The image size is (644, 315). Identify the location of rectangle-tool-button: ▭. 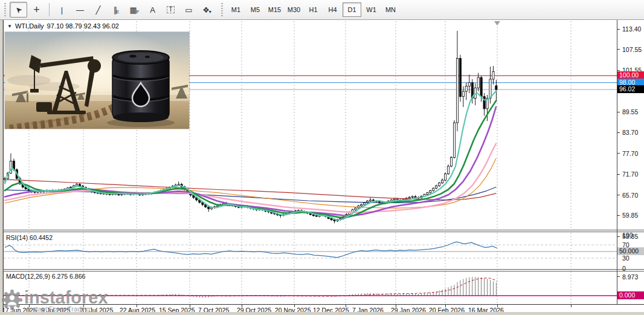
(188, 10).